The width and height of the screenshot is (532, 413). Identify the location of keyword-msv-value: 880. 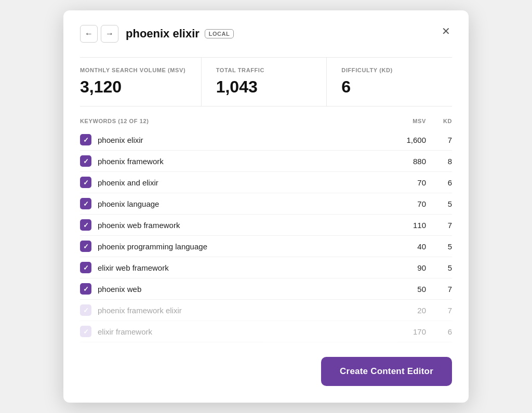
(405, 161).